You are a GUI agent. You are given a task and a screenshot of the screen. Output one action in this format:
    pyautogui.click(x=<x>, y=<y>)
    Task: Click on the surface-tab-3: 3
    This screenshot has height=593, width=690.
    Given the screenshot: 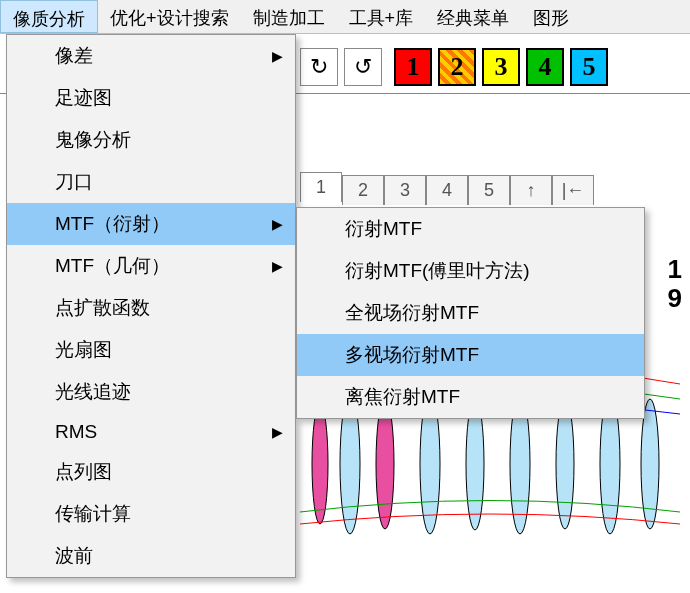 What is the action you would take?
    pyautogui.click(x=405, y=190)
    